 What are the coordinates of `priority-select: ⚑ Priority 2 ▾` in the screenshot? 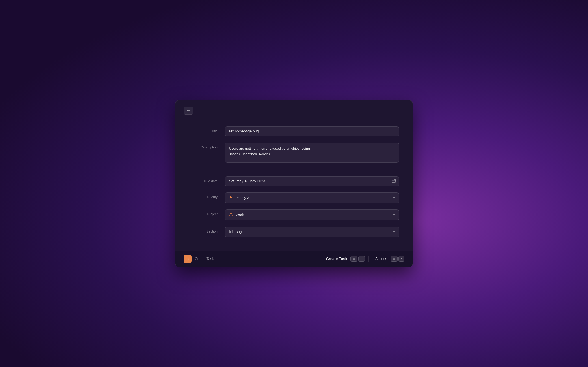 It's located at (312, 198).